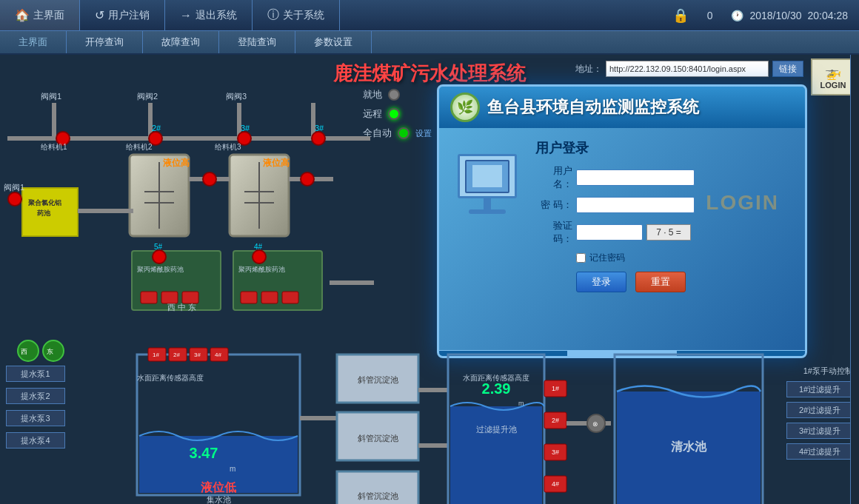 This screenshot has height=504, width=859. I want to click on svg-text: 药池, so click(44, 213).